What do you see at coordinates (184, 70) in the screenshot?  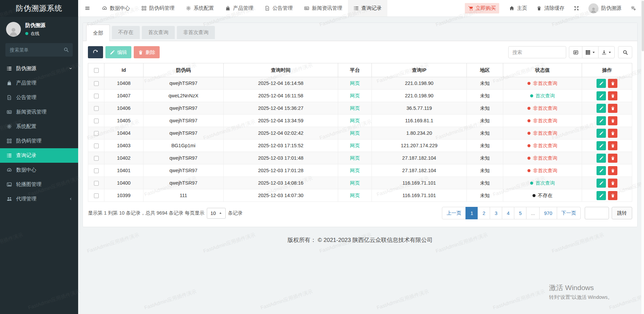 I see `column-header-2: 防伪码` at bounding box center [184, 70].